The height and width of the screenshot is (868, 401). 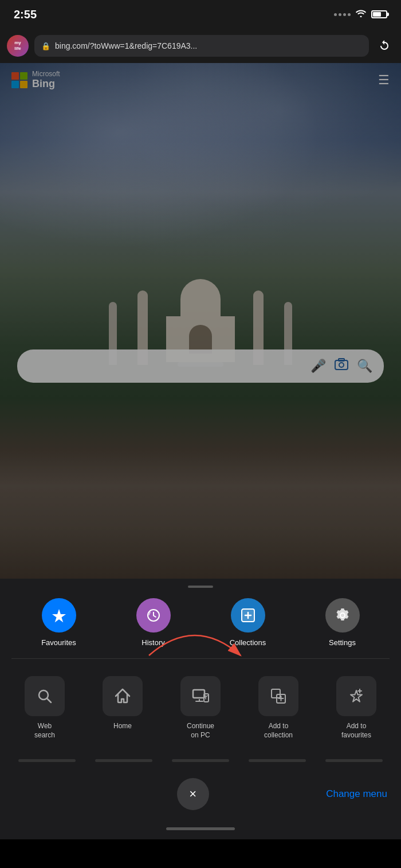 What do you see at coordinates (200, 796) in the screenshot?
I see `sheet-bottom: × Change menu` at bounding box center [200, 796].